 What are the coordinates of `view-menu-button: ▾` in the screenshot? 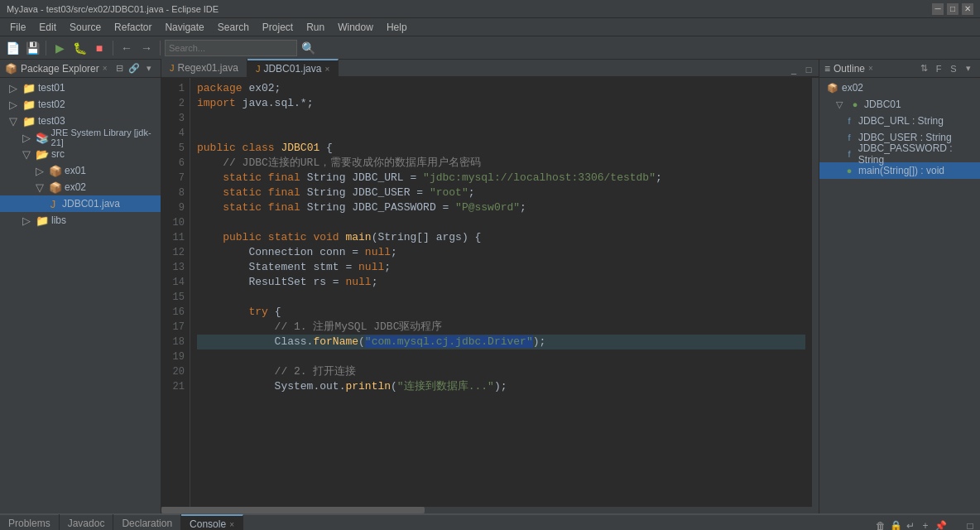 It's located at (149, 69).